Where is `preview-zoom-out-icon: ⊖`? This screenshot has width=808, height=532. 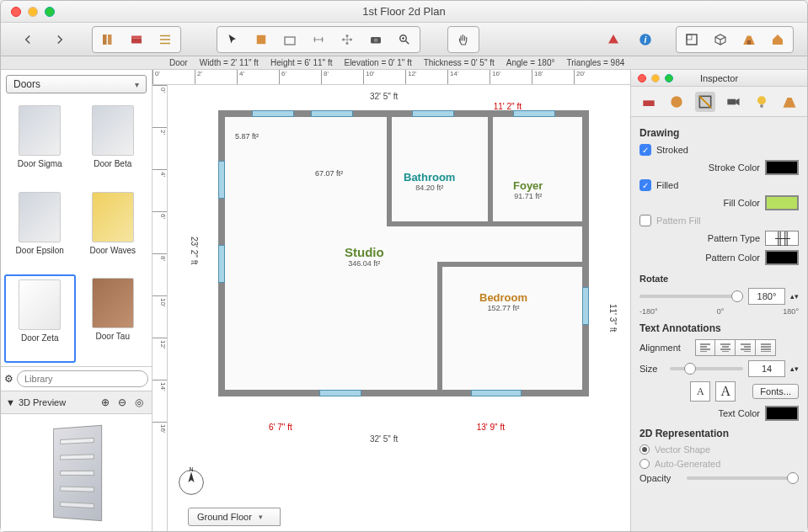
preview-zoom-out-icon: ⊖ is located at coordinates (122, 402).